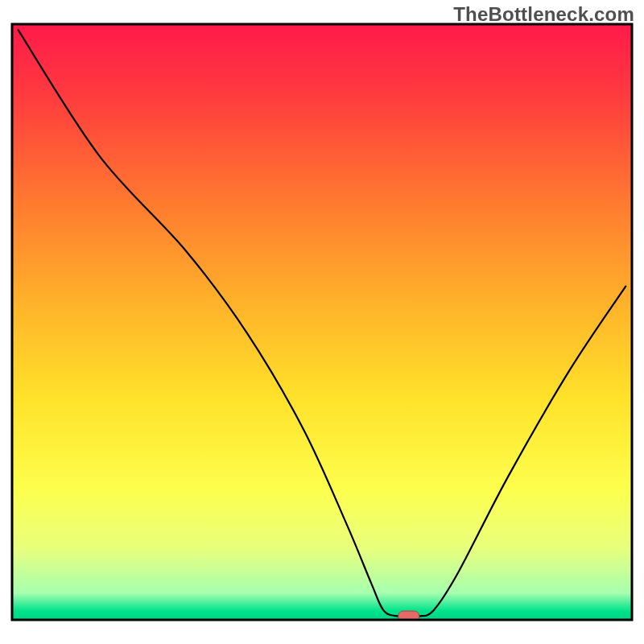  Describe the element at coordinates (544, 14) in the screenshot. I see `watermark-text: TheBottleneck.com` at that location.